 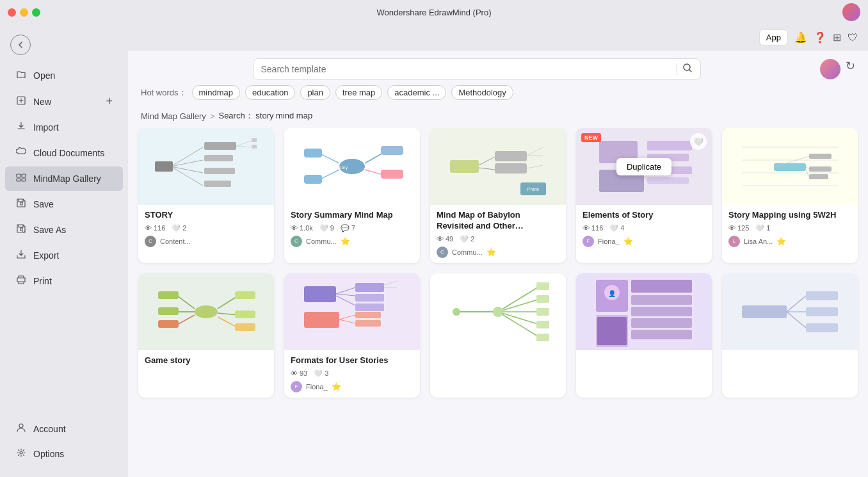 I want to click on duplicate-button: Duplicate, so click(x=644, y=166).